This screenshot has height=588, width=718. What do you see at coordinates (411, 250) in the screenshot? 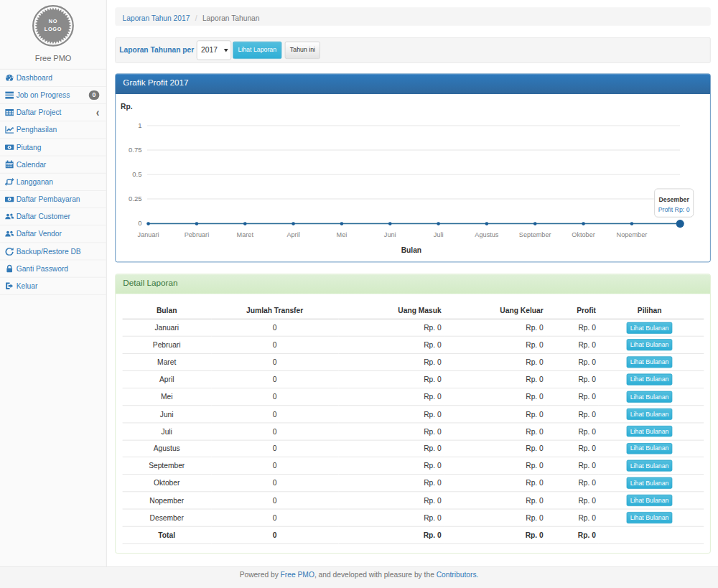
I see `svg-text: Bulan` at bounding box center [411, 250].